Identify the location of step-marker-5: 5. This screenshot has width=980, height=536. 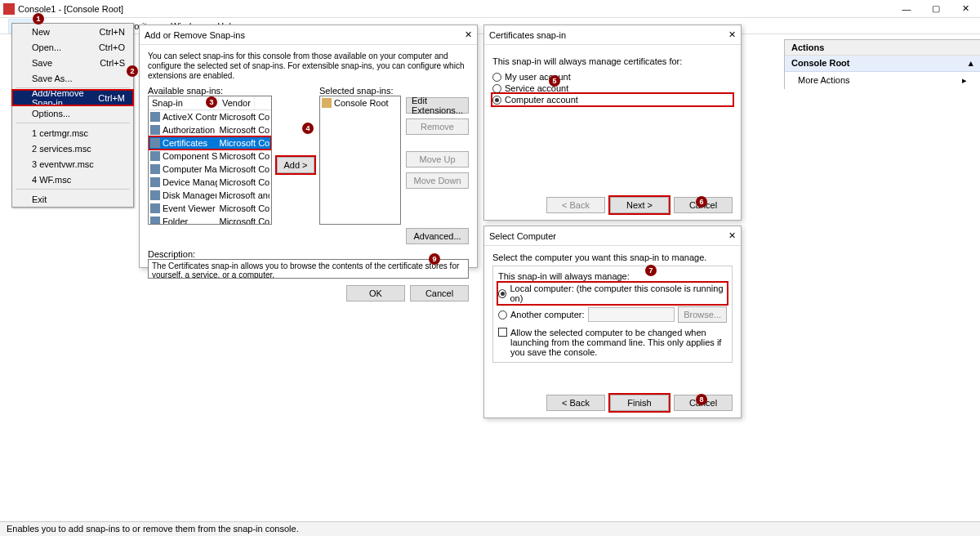
(555, 81).